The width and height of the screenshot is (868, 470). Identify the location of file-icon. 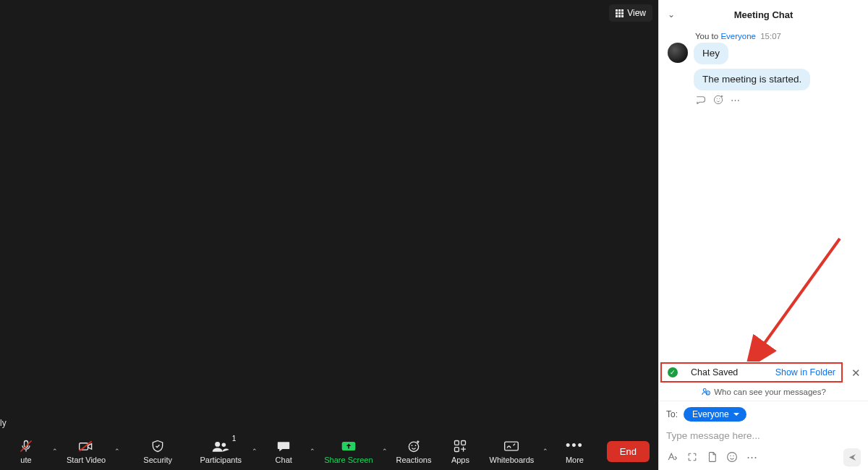
(712, 457).